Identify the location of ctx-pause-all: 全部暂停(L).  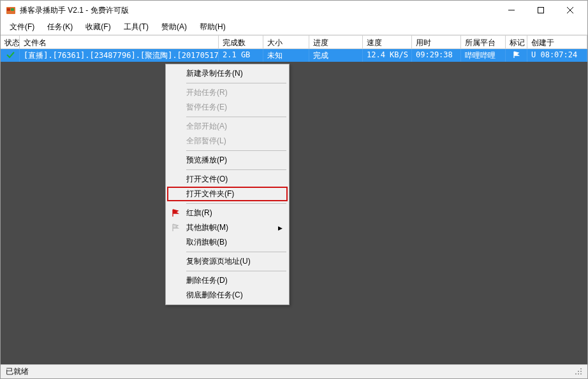
(227, 141).